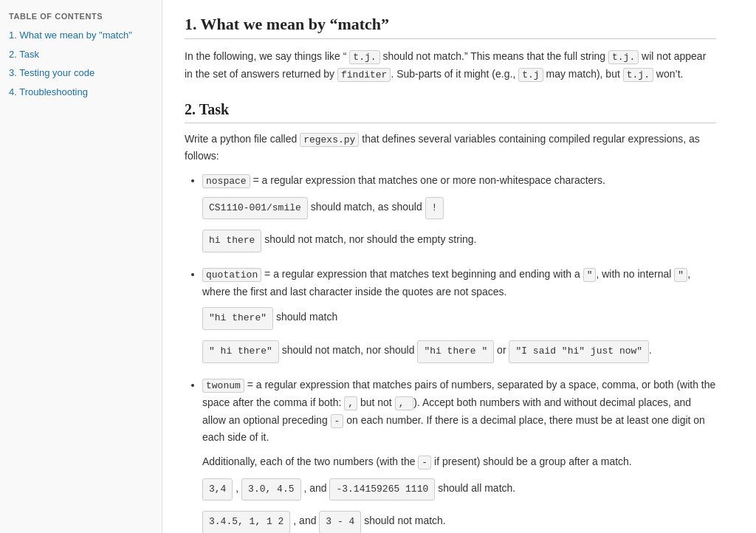  What do you see at coordinates (638, 75) in the screenshot?
I see `code-tj4: t.j.` at bounding box center [638, 75].